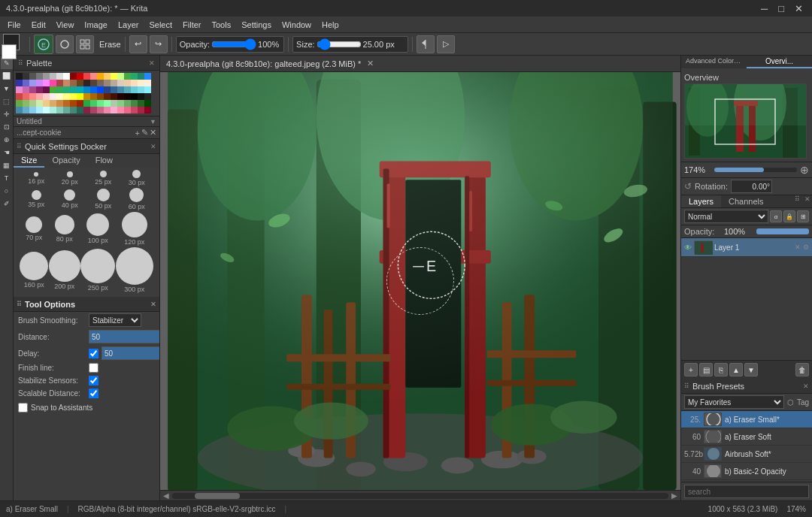 The width and height of the screenshot is (812, 517). What do you see at coordinates (7, 191) in the screenshot?
I see `tool-shapes: ○` at bounding box center [7, 191].